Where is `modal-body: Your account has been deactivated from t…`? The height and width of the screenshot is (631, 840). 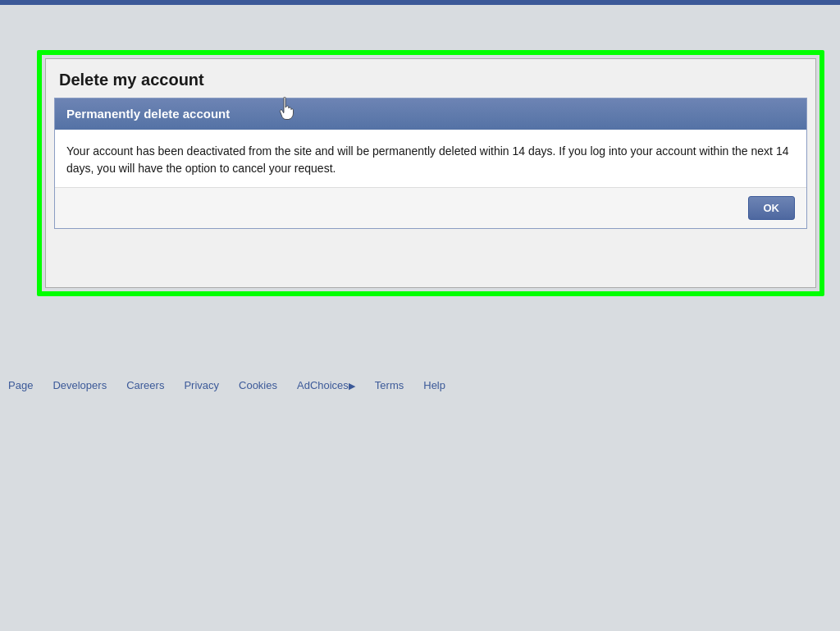
modal-body: Your account has been deactivated from t… is located at coordinates (431, 158).